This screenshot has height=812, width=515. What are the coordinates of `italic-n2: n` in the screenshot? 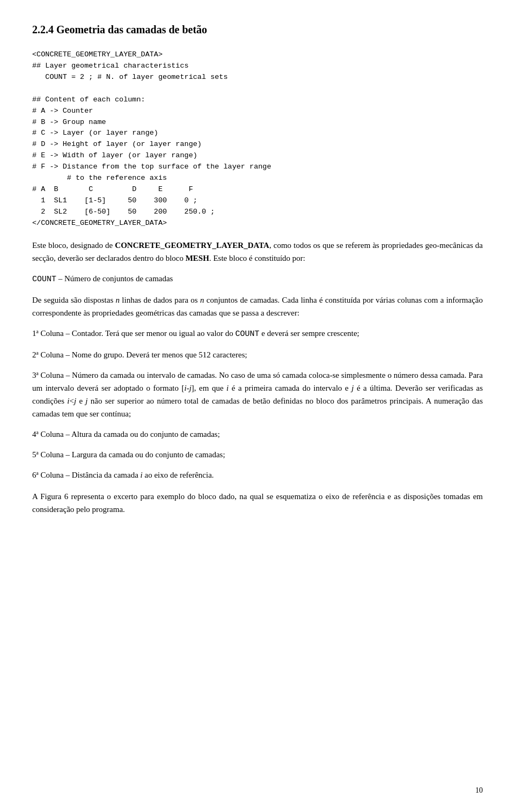 It's located at (202, 300).